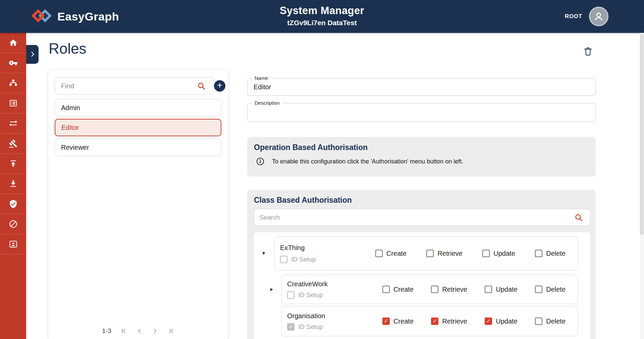 This screenshot has height=339, width=644. What do you see at coordinates (589, 52) in the screenshot?
I see `delete-role-button` at bounding box center [589, 52].